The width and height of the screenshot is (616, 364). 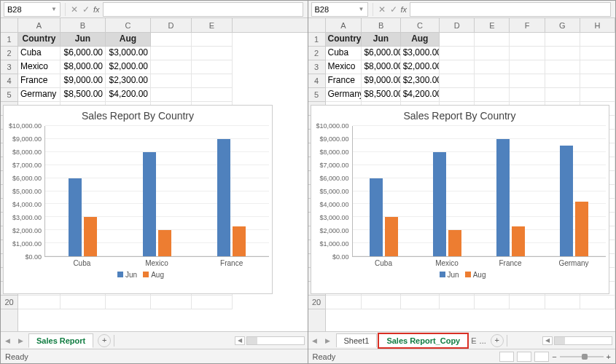 I want to click on cell: $2,300.00, so click(x=420, y=82).